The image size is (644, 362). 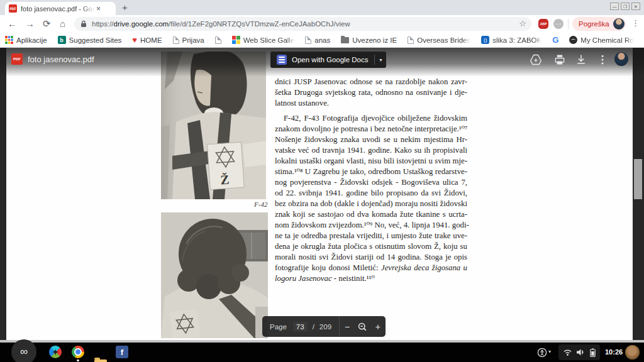 I want to click on folder-icon, so click(x=345, y=40).